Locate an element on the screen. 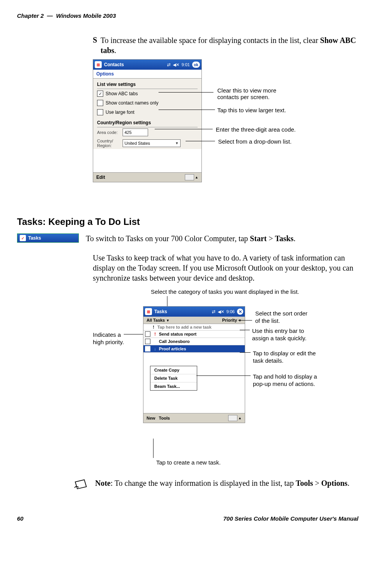 The height and width of the screenshot is (588, 377). callout-text: Select from a drop-down list. is located at coordinates (255, 142).